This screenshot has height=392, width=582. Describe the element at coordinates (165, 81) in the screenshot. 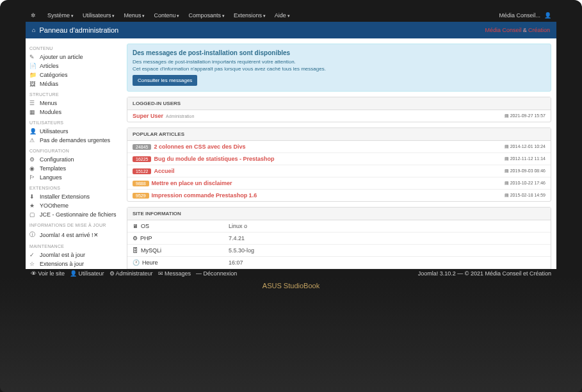

I see `view-messages-button: Consulter les messages` at that location.